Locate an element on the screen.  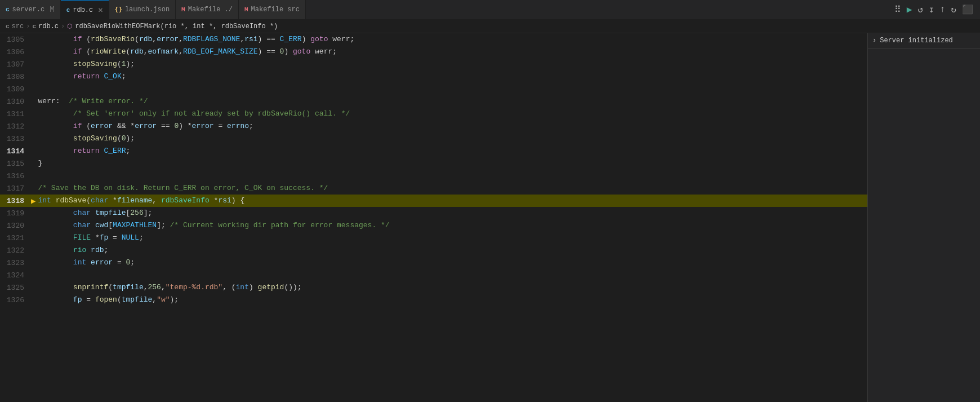
step-out-icon: ↑ is located at coordinates (943, 10).